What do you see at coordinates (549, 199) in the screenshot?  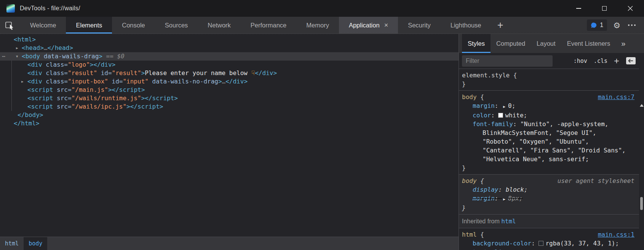 I see `css-property-line: margin: ▶8px;` at bounding box center [549, 199].